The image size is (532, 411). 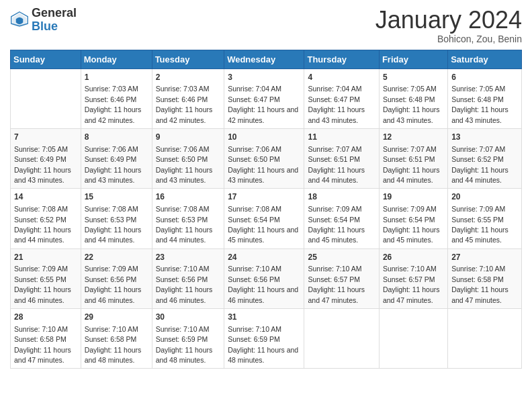 What do you see at coordinates (341, 98) in the screenshot?
I see `calendar-cell: 4Sunrise: 7:04 AMSunset: 6:47 PMDaylight…` at bounding box center [341, 98].